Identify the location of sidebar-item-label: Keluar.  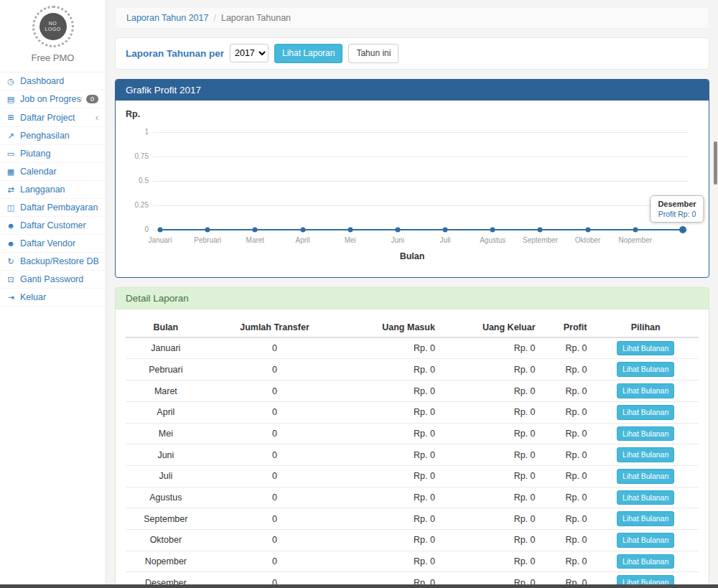
(60, 297).